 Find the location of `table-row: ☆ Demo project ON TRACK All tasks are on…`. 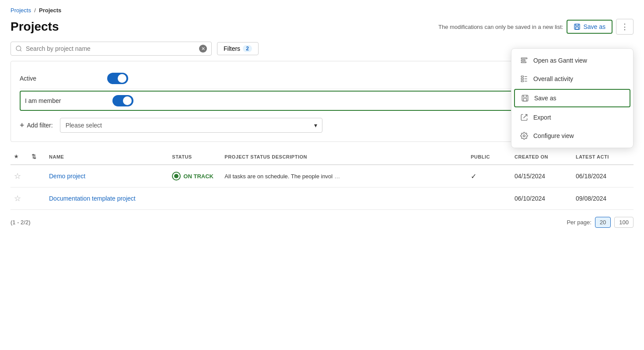

table-row: ☆ Demo project ON TRACK All tasks are on… is located at coordinates (322, 176).